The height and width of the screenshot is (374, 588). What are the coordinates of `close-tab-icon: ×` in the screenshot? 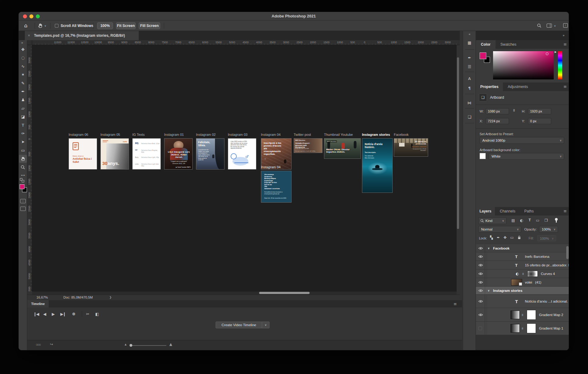 It's located at (29, 36).